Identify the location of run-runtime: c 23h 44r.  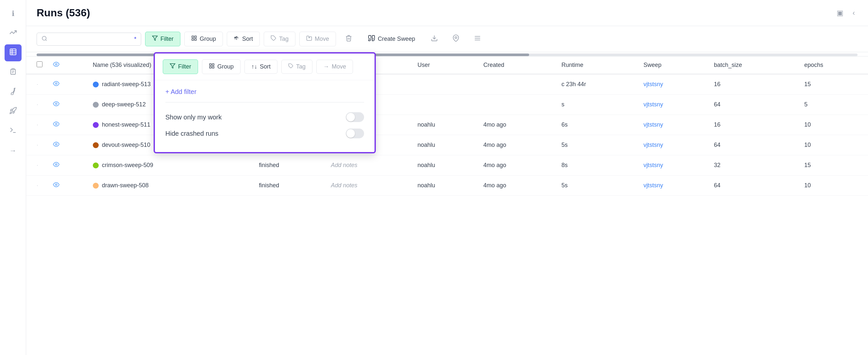
(574, 84).